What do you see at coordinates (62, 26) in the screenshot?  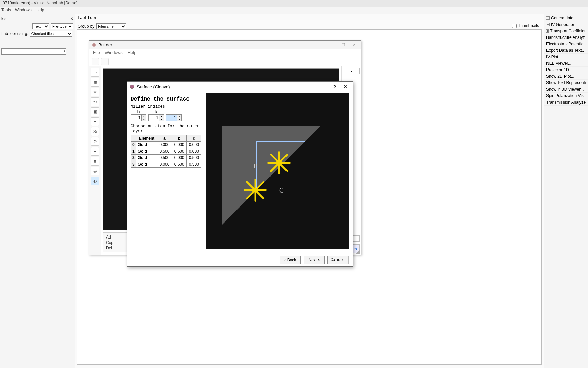 I see `filetypes-combo: File types` at bounding box center [62, 26].